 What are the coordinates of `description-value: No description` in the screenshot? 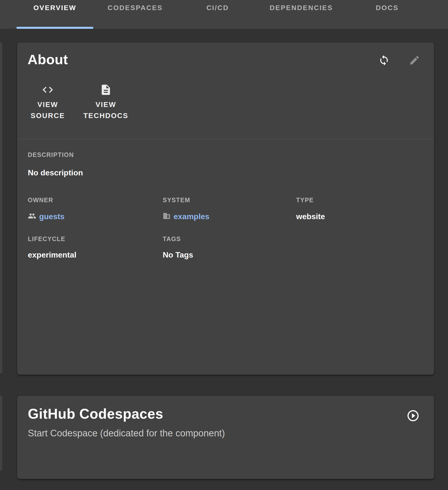 It's located at (225, 173).